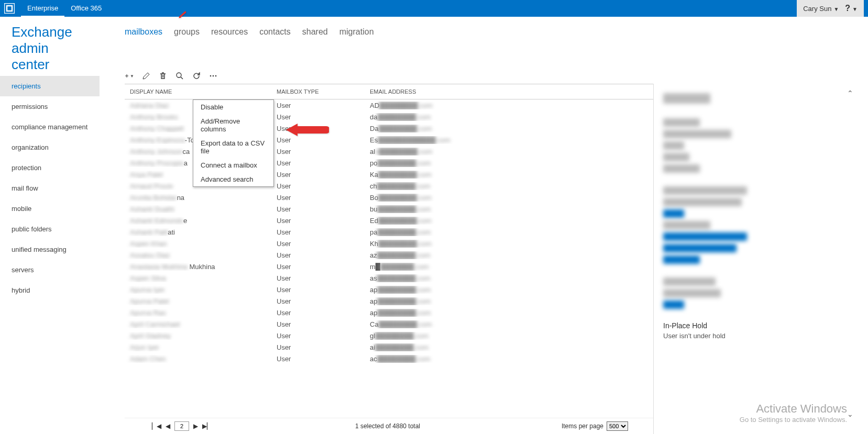 The width and height of the screenshot is (868, 434). I want to click on tab-shared: shared, so click(315, 32).